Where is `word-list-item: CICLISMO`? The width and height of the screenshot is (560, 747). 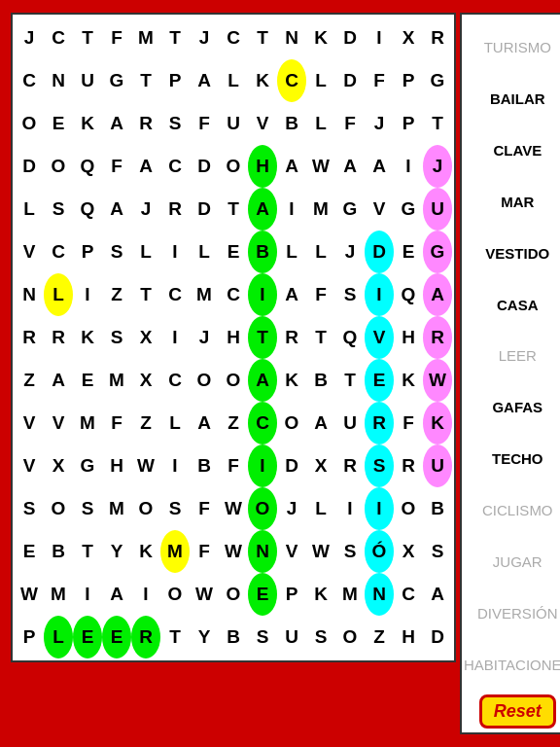 word-list-item: CICLISMO is located at coordinates (517, 511).